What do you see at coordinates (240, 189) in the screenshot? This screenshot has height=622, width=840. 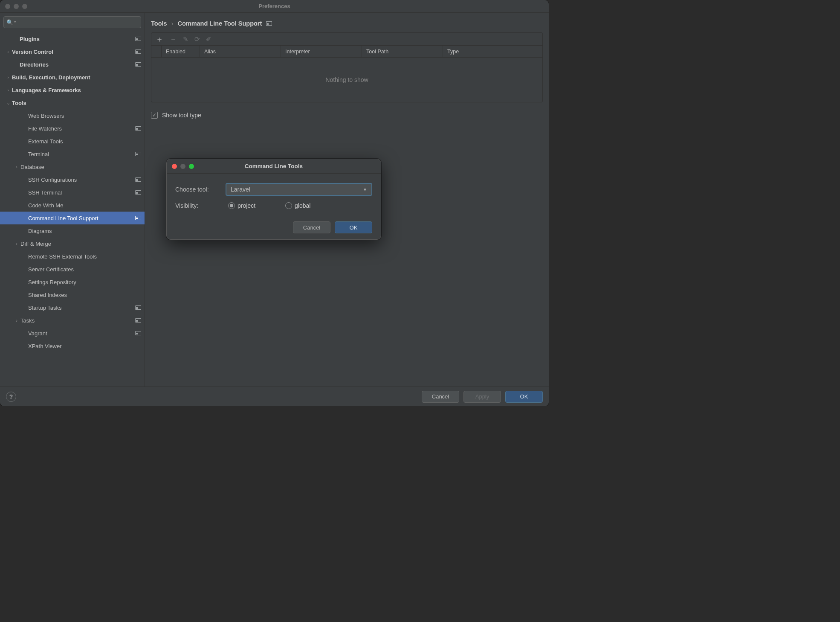 I see `combobox-value: Laravel` at bounding box center [240, 189].